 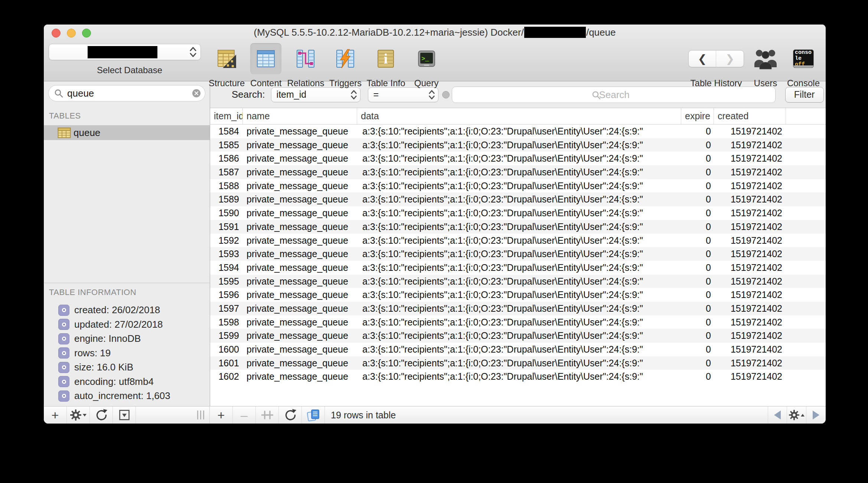 What do you see at coordinates (266, 66) in the screenshot?
I see `tab-content: Content` at bounding box center [266, 66].